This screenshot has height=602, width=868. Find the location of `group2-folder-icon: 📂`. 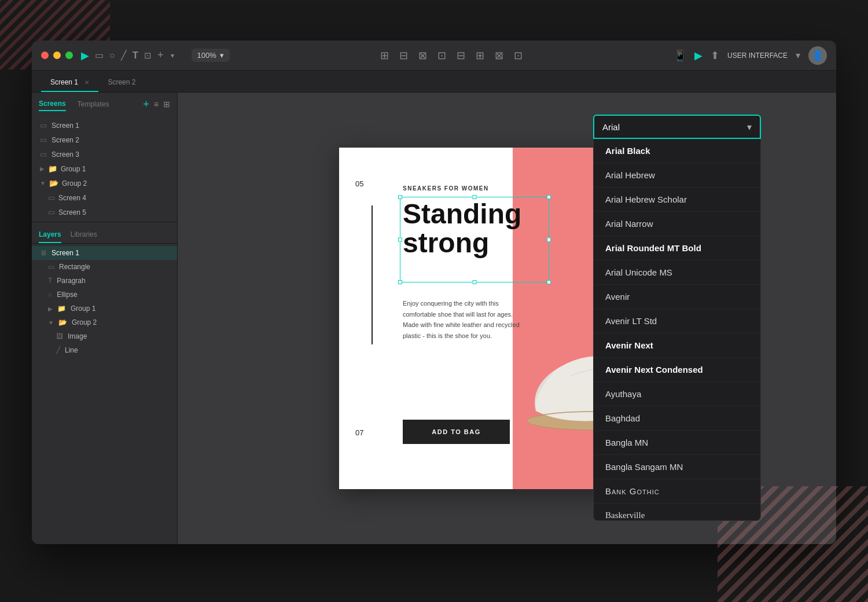

group2-folder-icon: 📂 is located at coordinates (54, 183).